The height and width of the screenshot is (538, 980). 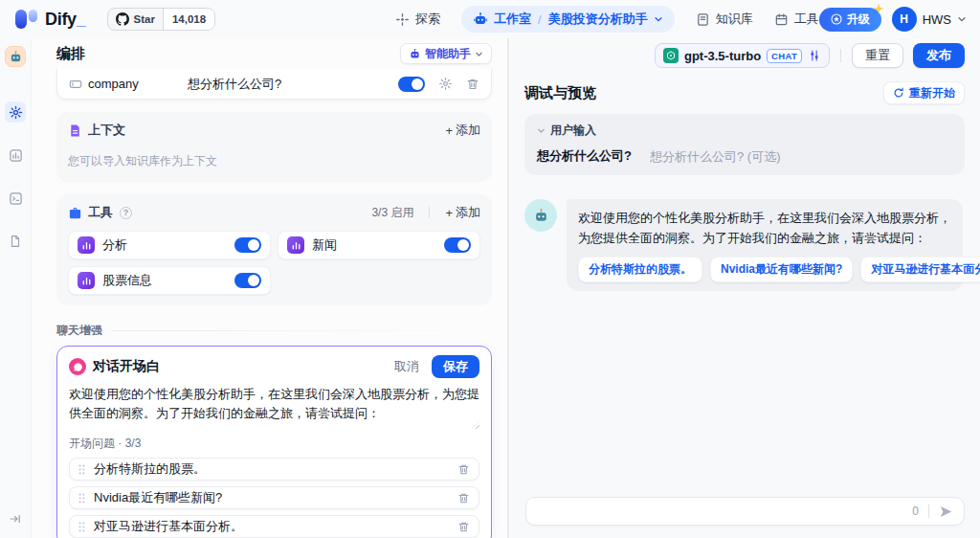 I want to click on restart-button: 重新开始, so click(x=924, y=93).